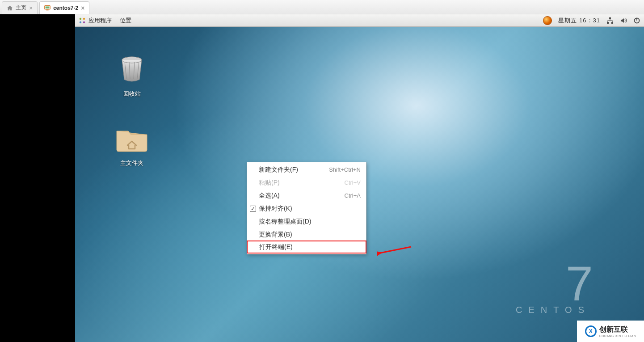 The image size is (644, 342). I want to click on menu-item-sort-by-name: 按名称整理桌面(D), so click(307, 222).